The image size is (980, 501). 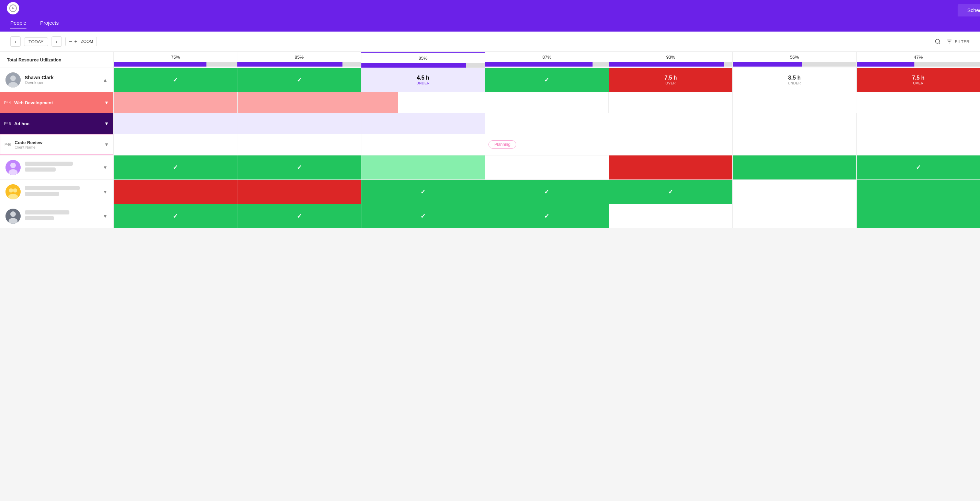 I want to click on person-3-row: ▼ ✓ ✓ ✓, so click(x=490, y=192).